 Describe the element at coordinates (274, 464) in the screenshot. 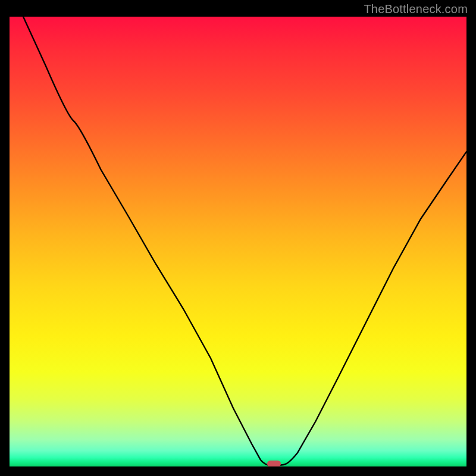

I see `optimal-marker` at that location.